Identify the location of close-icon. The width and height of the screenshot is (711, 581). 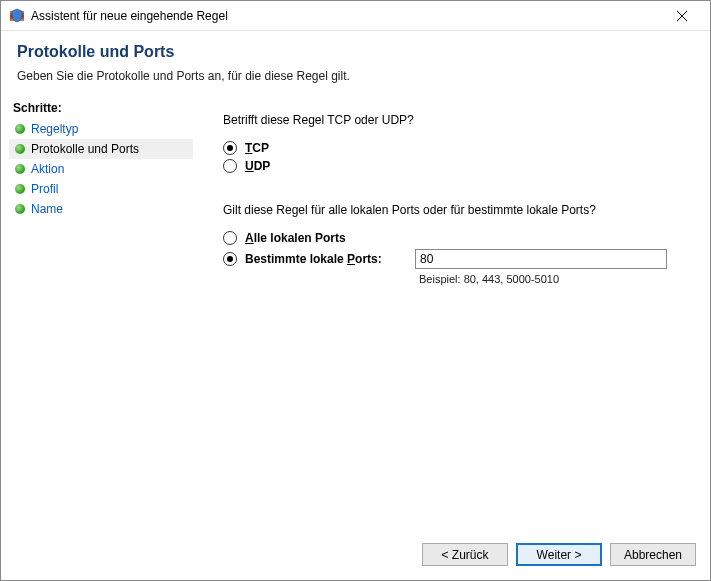
(682, 16).